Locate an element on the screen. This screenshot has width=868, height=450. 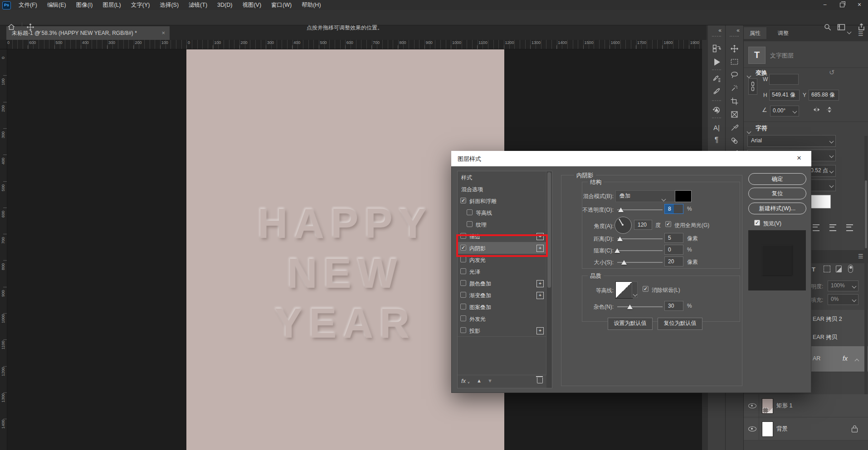
opacity-slider-thumb is located at coordinates (621, 210).